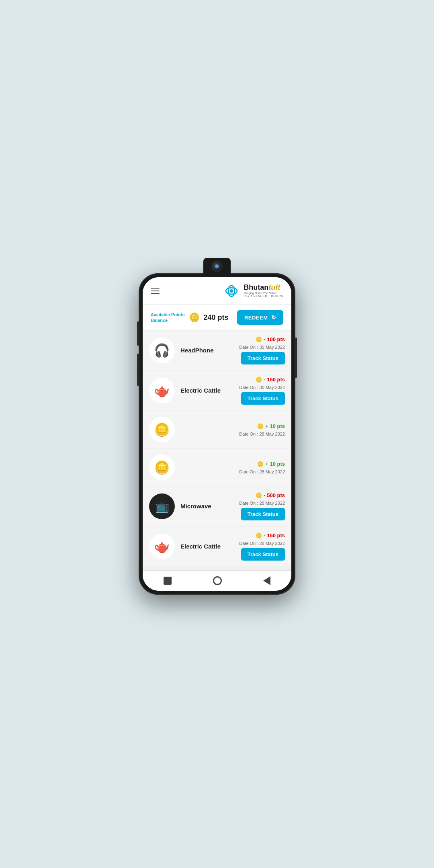 Image resolution: width=434 pixels, height=868 pixels. What do you see at coordinates (260, 426) in the screenshot?
I see `coin-points1: 🪙` at bounding box center [260, 426].